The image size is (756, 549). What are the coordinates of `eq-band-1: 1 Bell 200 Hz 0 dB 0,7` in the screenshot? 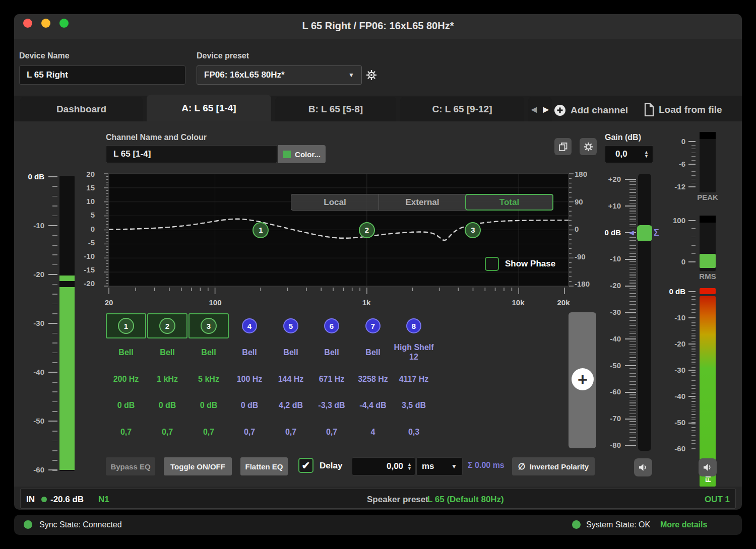 It's located at (126, 379).